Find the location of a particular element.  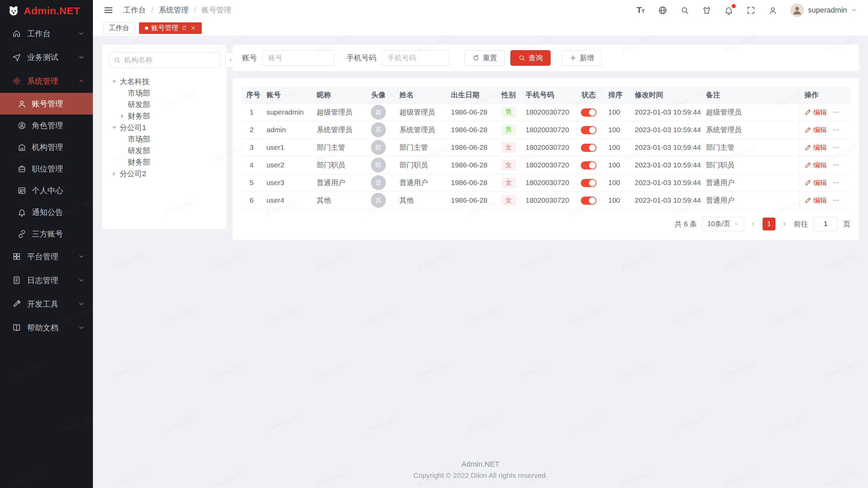

sidebar-item-position-mgmt: 职位管理 is located at coordinates (46, 169).